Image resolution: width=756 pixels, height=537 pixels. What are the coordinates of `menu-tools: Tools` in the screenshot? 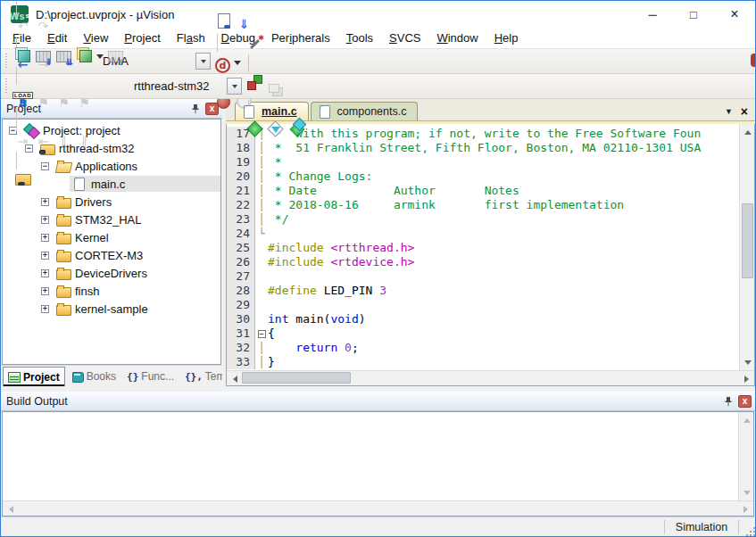 It's located at (360, 37).